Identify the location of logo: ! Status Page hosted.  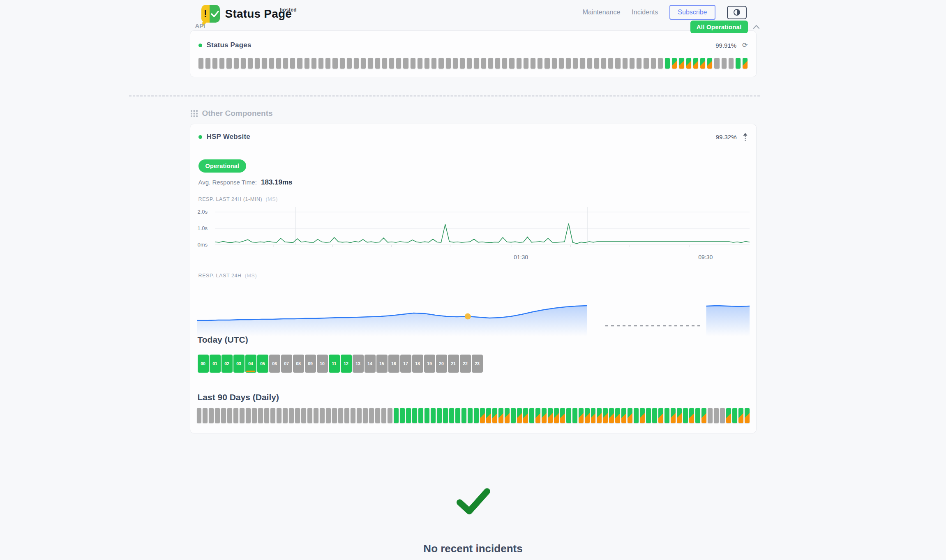
(247, 14).